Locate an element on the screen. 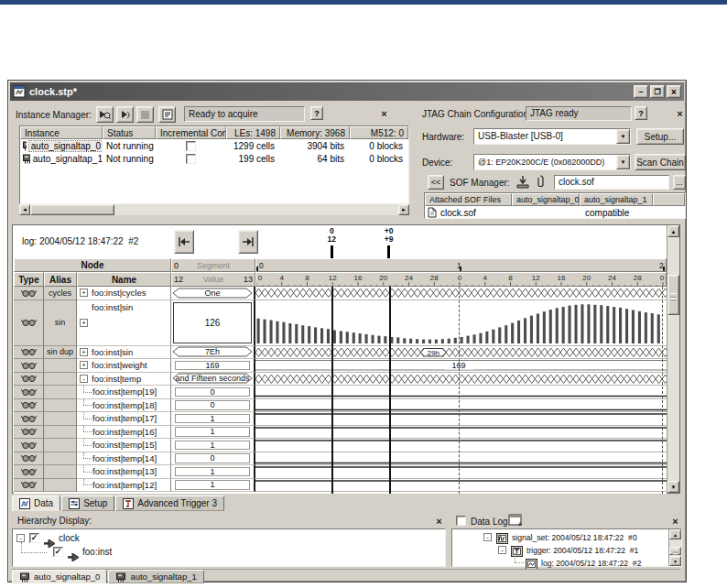 This screenshot has width=727, height=588. jtag-close-icon: × is located at coordinates (679, 114).